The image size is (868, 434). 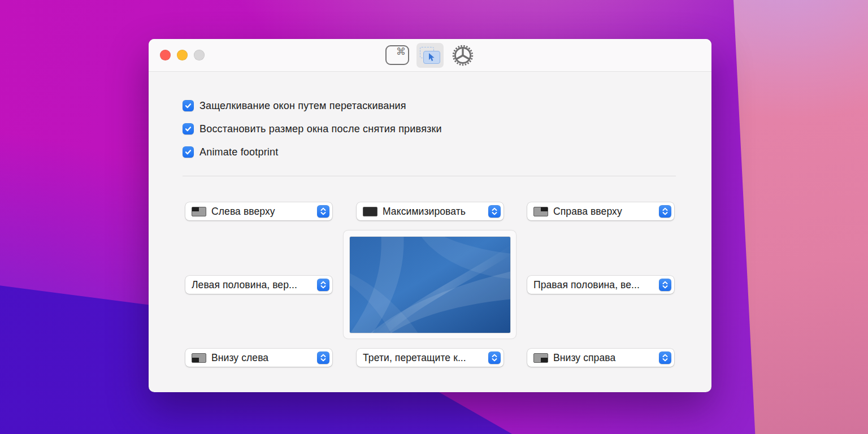 I want to click on checkbox-row-snap-by-dragging: Защелкивание окон путем перетаскивания, so click(x=294, y=106).